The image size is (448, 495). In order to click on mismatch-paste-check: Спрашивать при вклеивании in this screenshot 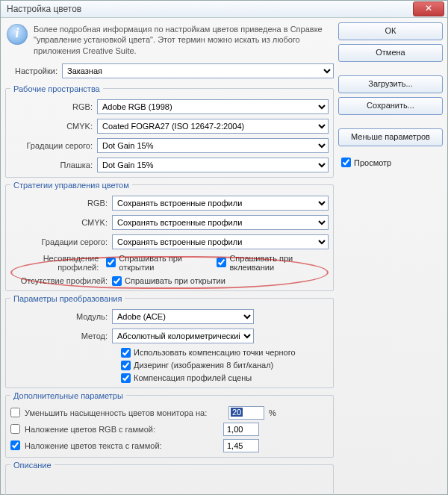, I will do `click(273, 263)`.